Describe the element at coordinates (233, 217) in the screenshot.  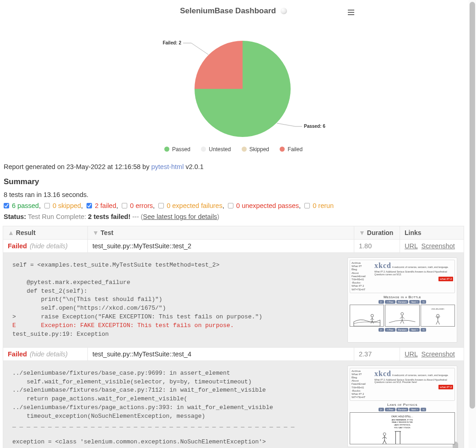
I see `status-line: Status: Test Run Complete: 2 tests faile…` at that location.